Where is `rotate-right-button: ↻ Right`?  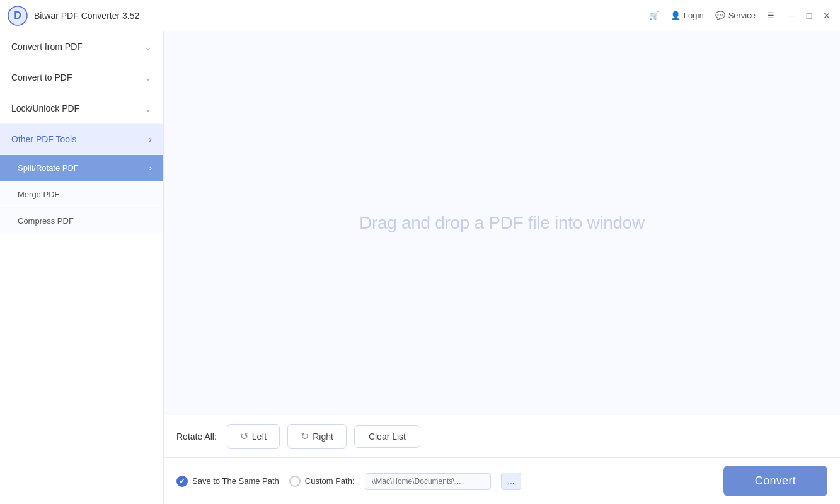 rotate-right-button: ↻ Right is located at coordinates (317, 436).